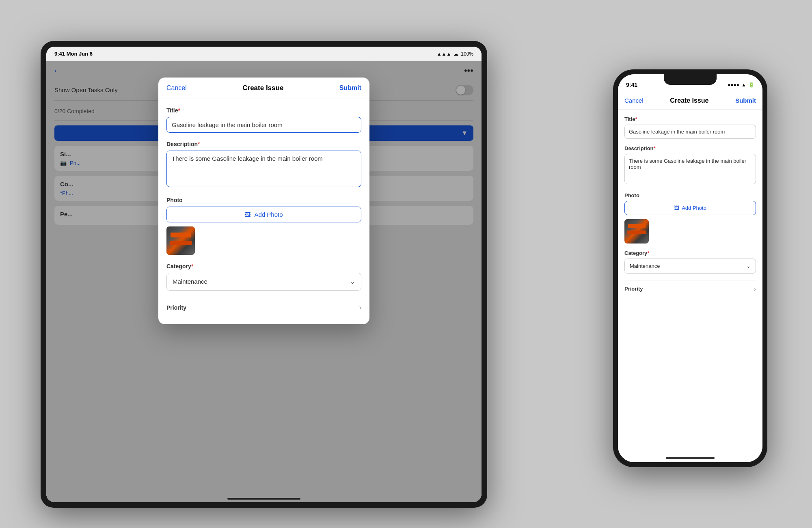  What do you see at coordinates (456, 54) in the screenshot?
I see `wifi-icon: ☁` at bounding box center [456, 54].